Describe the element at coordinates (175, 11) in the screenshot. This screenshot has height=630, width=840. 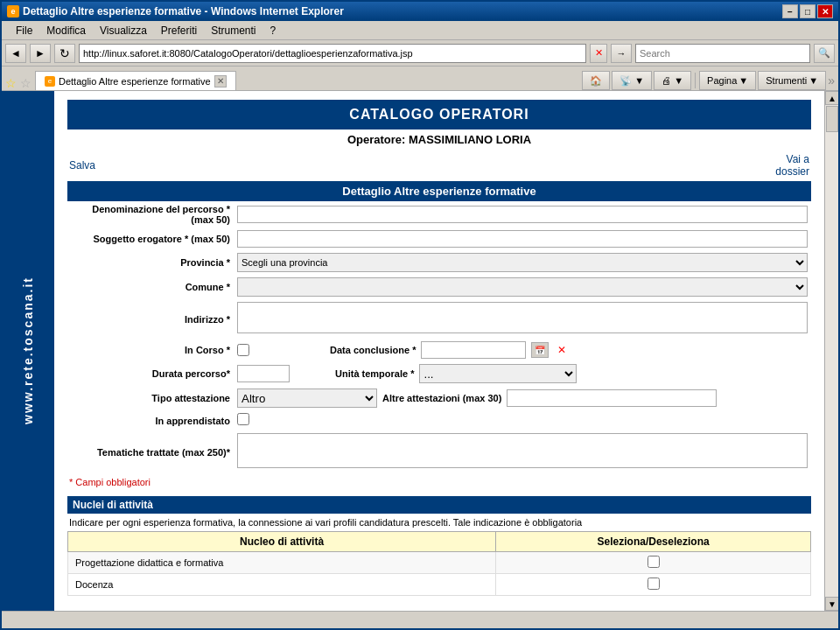
I see `title-bar-left: e Dettaglio Altre esperienze formative -…` at that location.